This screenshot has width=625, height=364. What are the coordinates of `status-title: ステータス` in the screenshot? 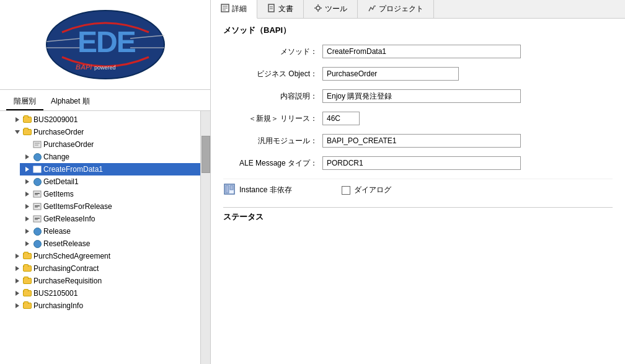 It's located at (243, 217).